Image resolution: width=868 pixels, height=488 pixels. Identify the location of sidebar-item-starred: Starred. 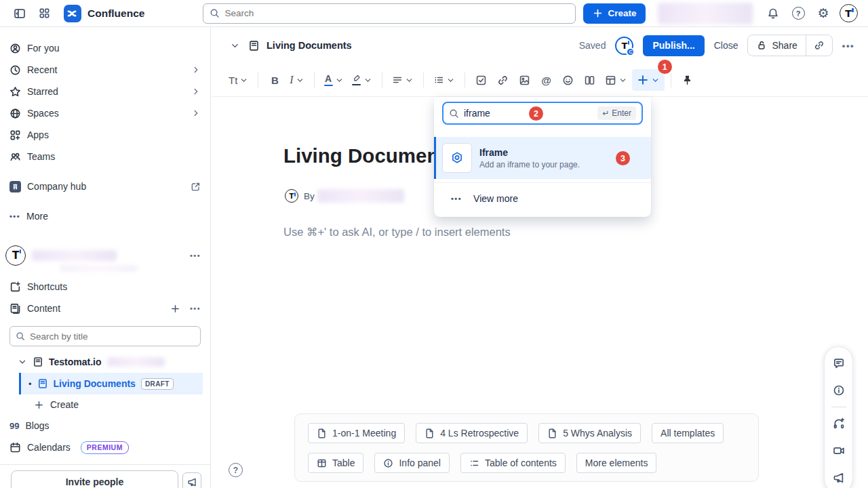
(105, 92).